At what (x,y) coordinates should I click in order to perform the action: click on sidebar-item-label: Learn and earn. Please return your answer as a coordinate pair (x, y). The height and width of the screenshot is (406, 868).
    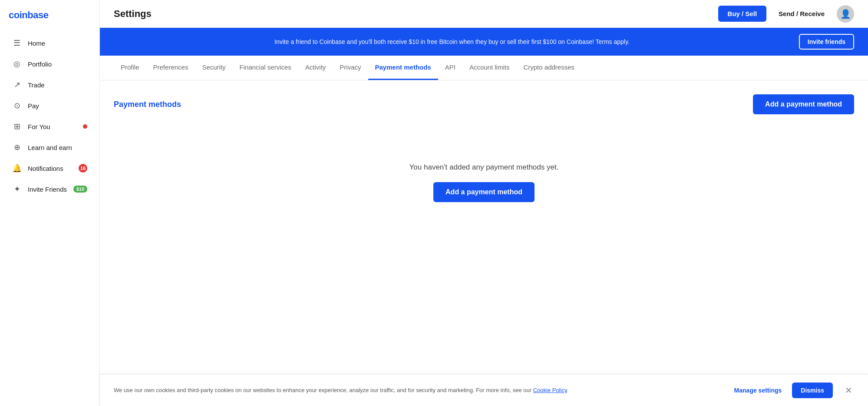
    Looking at the image, I should click on (50, 148).